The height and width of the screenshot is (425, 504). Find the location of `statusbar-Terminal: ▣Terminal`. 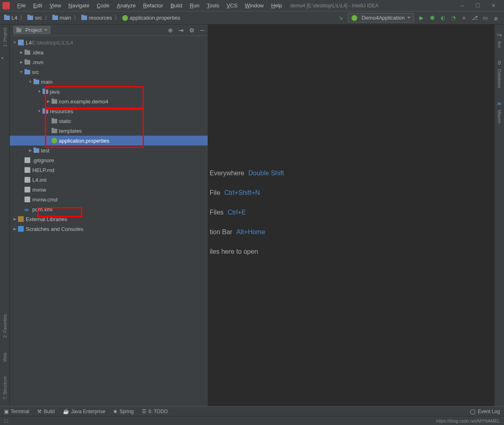

statusbar-Terminal: ▣Terminal is located at coordinates (16, 412).